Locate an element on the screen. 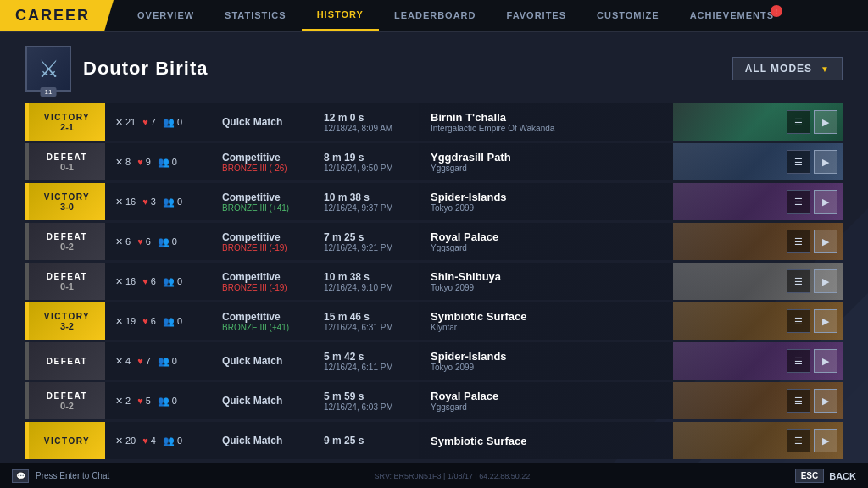 Image resolution: width=868 pixels, height=488 pixels. match-row: VICTORY✕20♥4👥0Quick Match9 m 25 sSymbiot… is located at coordinates (434, 441).